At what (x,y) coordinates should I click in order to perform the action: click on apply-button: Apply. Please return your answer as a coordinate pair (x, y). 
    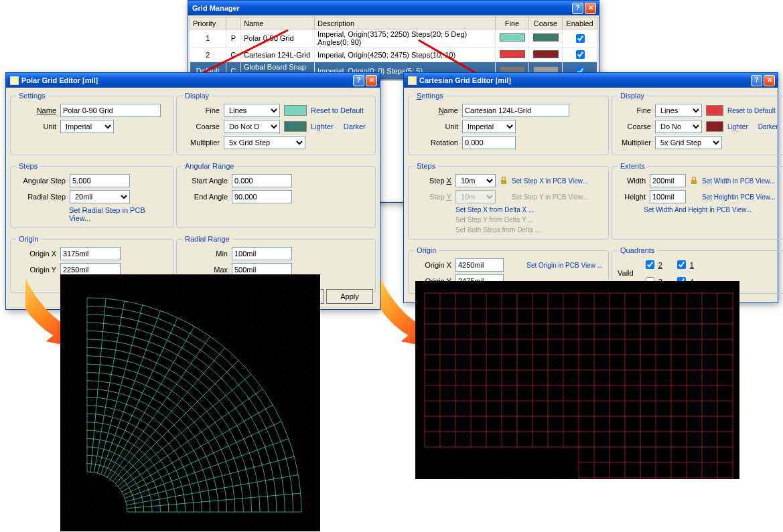
    Looking at the image, I should click on (350, 296).